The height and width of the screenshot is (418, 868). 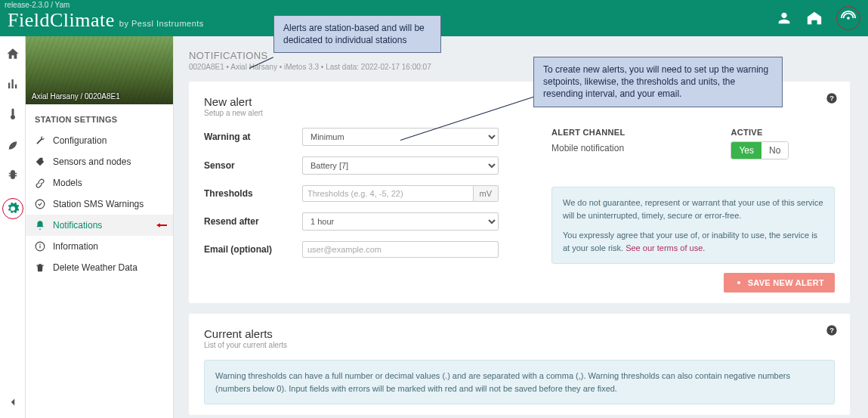 What do you see at coordinates (780, 283) in the screenshot?
I see `save-new-alert-button: SAVE NEW ALERT` at bounding box center [780, 283].